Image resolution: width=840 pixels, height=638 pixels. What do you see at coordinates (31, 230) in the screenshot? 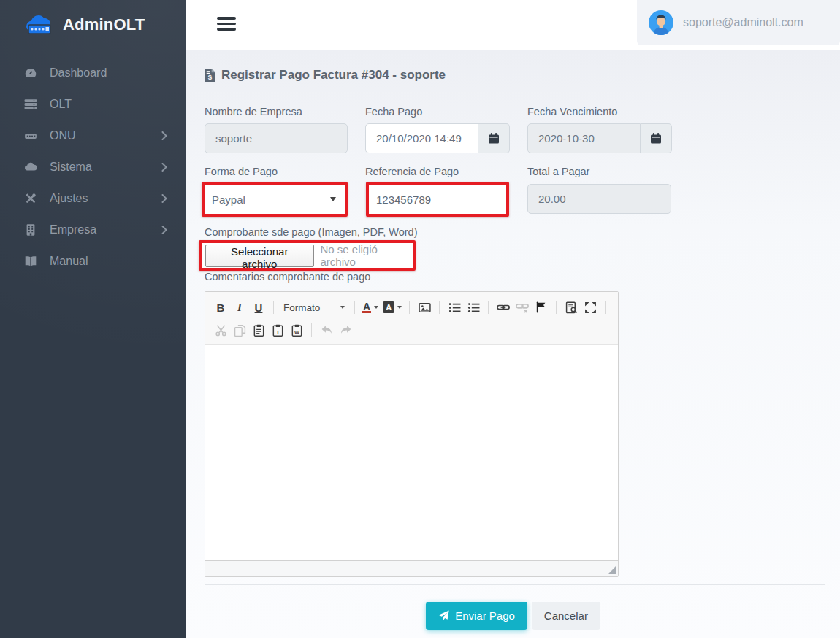
I see `building-icon` at bounding box center [31, 230].